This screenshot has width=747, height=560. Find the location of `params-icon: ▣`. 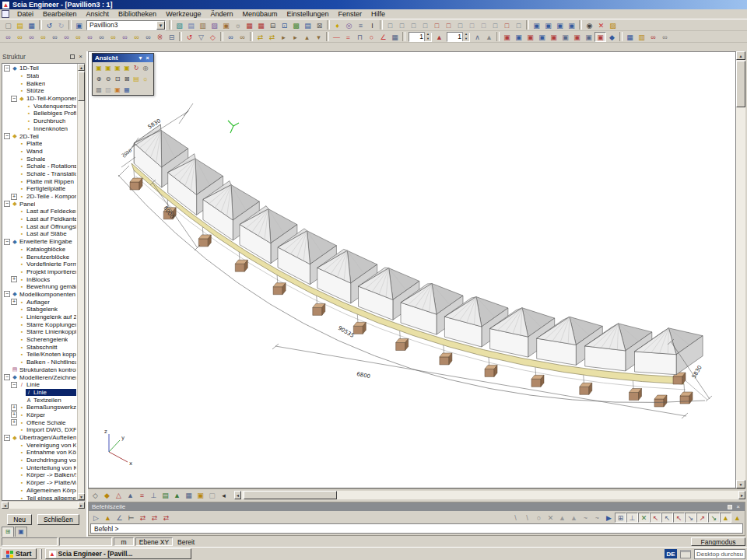

params-icon: ▣ is located at coordinates (201, 495).